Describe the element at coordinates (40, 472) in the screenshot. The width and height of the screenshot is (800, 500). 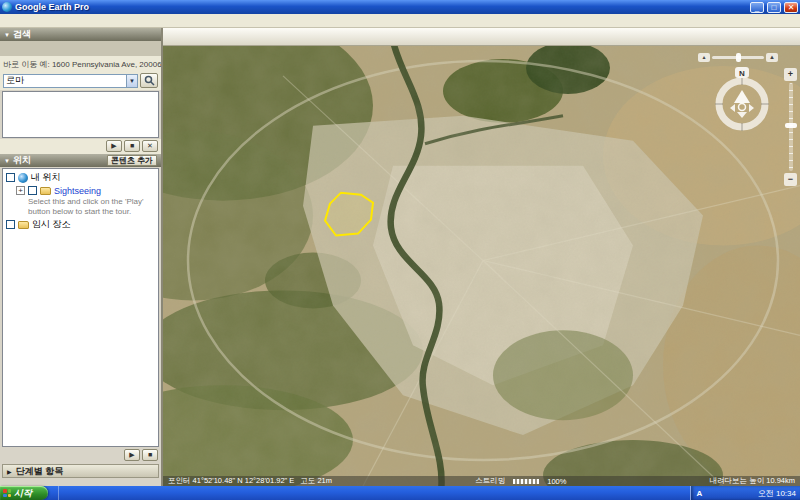
I see `layers-panel-title: 단계별 항목` at that location.